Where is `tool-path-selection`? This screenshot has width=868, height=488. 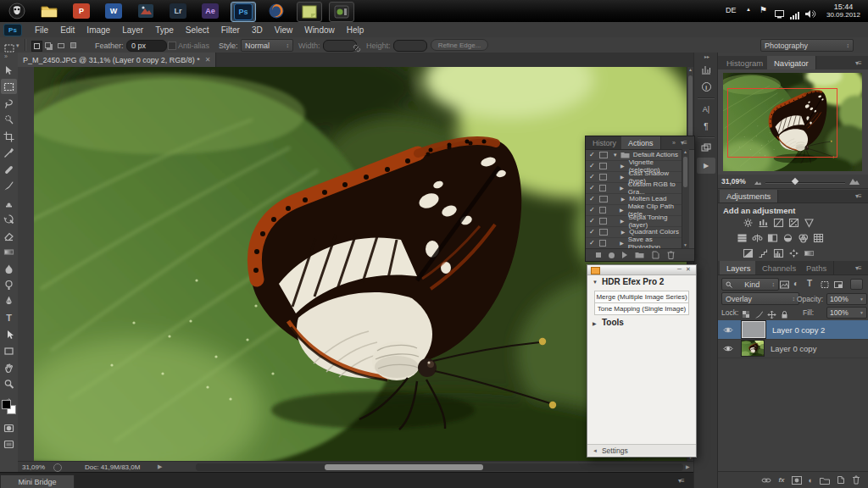
tool-path-selection is located at coordinates (8, 335).